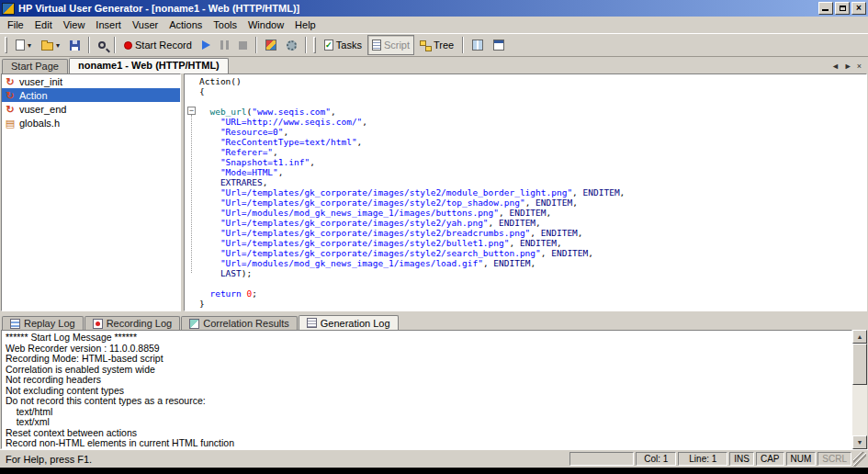 This screenshot has height=474, width=868. Describe the element at coordinates (656, 459) in the screenshot. I see `status-col-1: Col: 1` at that location.